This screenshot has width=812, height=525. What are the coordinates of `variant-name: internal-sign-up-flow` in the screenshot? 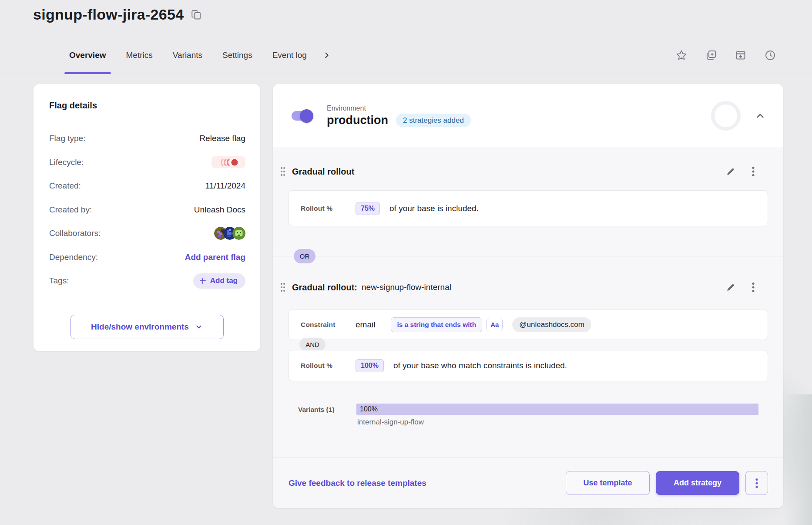 It's located at (391, 422).